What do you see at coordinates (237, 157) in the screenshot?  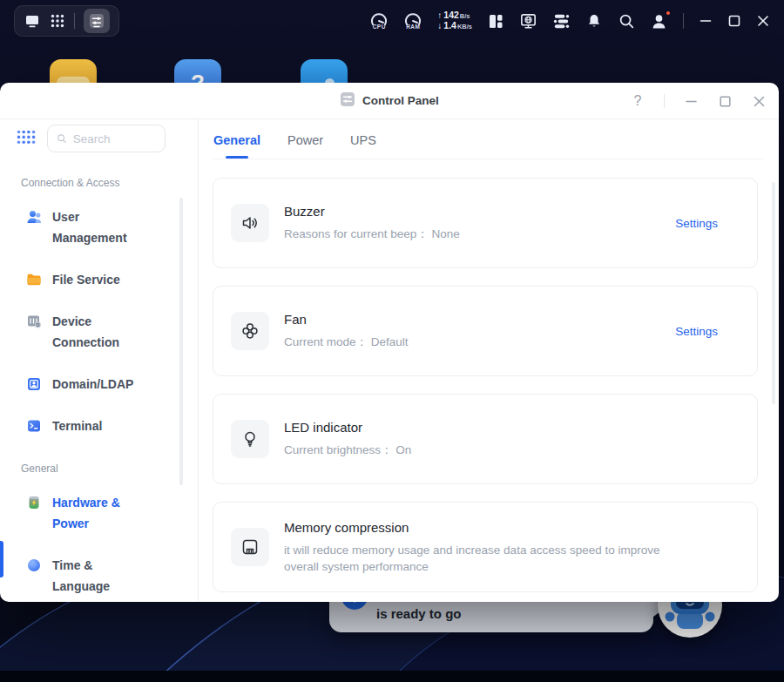 I see `active-tab-underline` at bounding box center [237, 157].